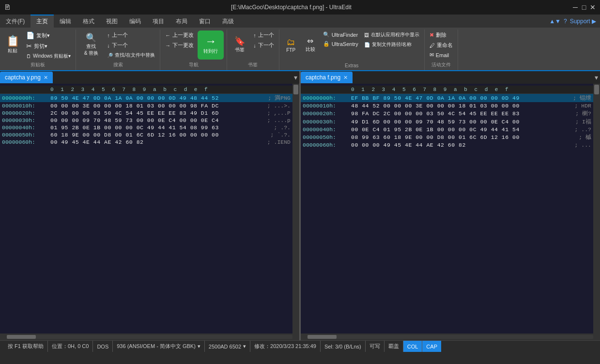 This screenshot has height=364, width=600. What do you see at coordinates (253, 65) in the screenshot?
I see `bookmarks-group-label: 书签` at bounding box center [253, 65].